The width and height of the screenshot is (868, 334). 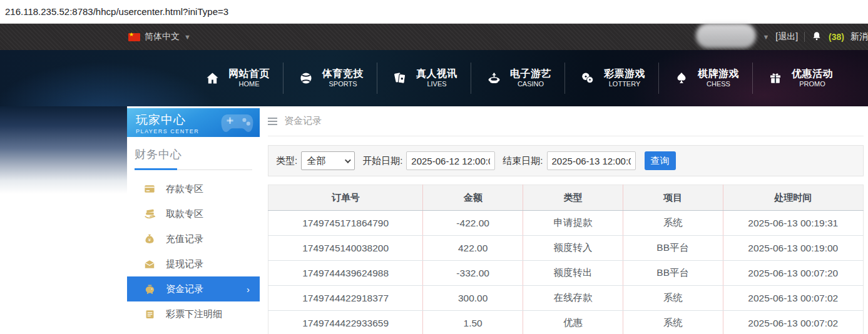 I want to click on sidebar: 玩家中心 PLAYERS CENTER 财务中心 存款专区, so click(x=193, y=221).